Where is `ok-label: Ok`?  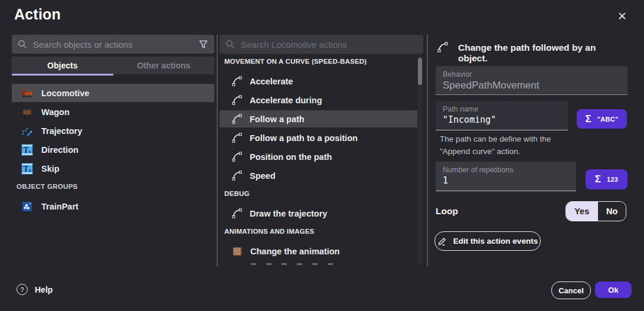
ok-label: Ok is located at coordinates (613, 290).